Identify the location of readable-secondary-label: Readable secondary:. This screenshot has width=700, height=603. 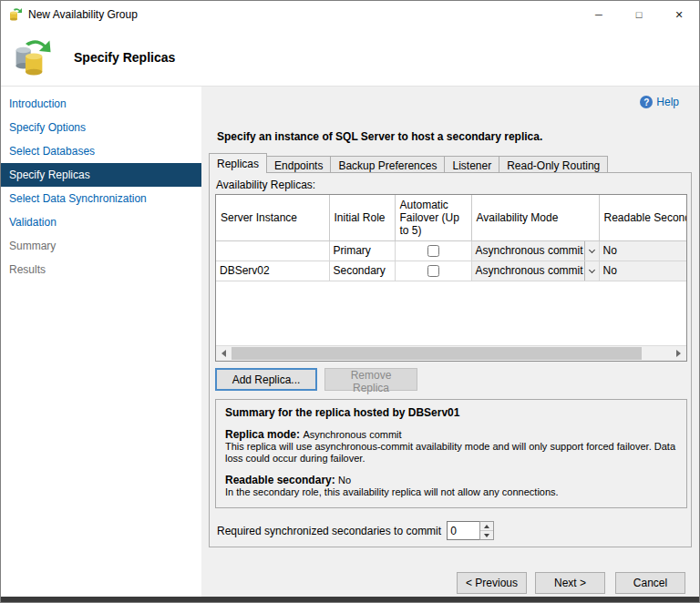
(281, 480).